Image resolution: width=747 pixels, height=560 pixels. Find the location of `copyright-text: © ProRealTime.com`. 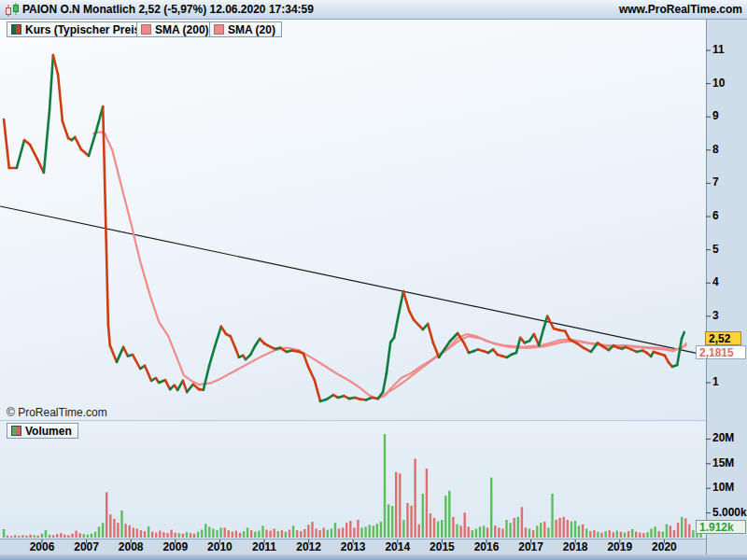

copyright-text: © ProRealTime.com is located at coordinates (57, 413).